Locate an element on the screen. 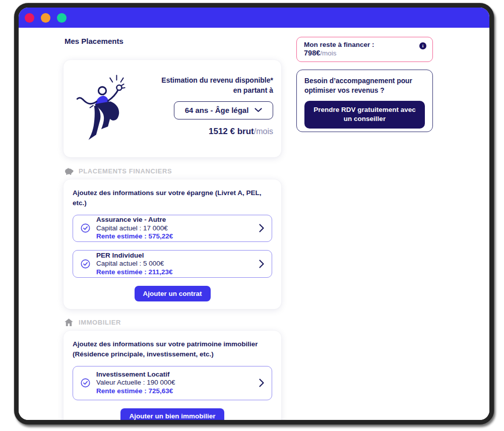  property-rente: Rente estimée : 725,63€ is located at coordinates (174, 391).